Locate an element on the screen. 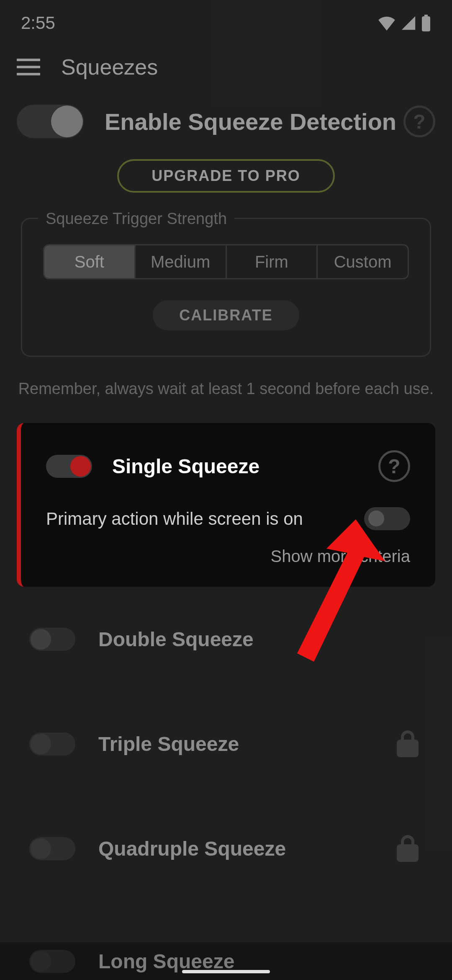 The width and height of the screenshot is (452, 980). strength-option-medium: Medium is located at coordinates (181, 262).